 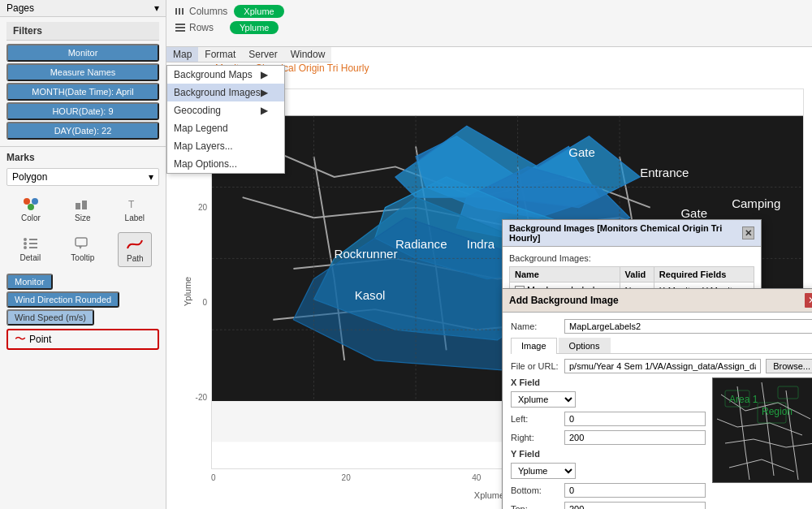 I want to click on left-label: Left:, so click(x=535, y=419).